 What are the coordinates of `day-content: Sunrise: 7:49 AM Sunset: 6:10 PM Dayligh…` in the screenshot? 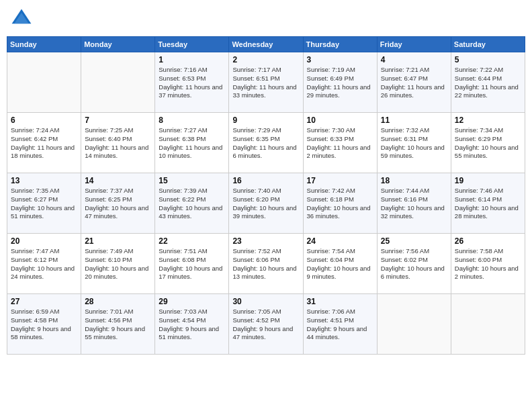 It's located at (118, 265).